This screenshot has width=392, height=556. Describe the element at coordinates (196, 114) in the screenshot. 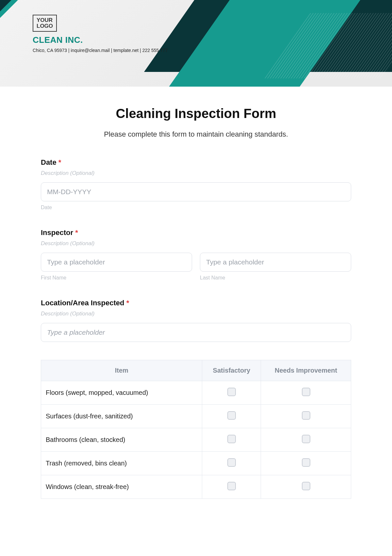

I see `form-title: Cleaning Inspection Form` at that location.